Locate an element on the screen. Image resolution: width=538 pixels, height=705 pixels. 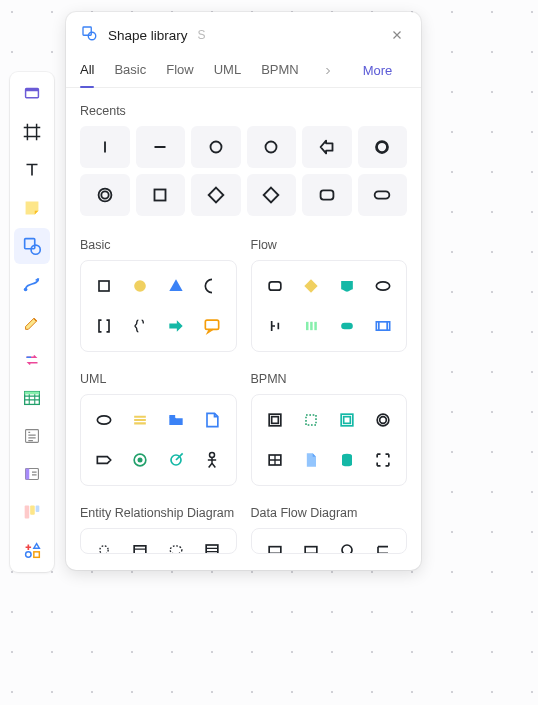
text-block-tool is located at coordinates (32, 436).